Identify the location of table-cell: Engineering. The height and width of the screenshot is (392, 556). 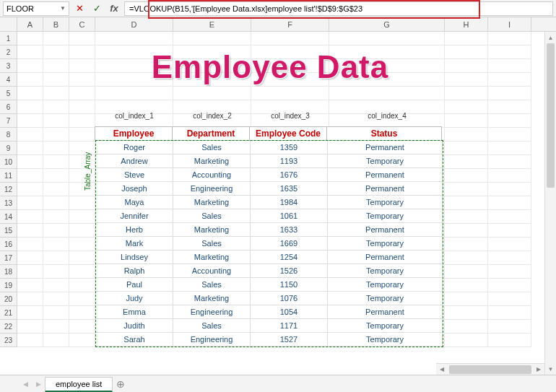
(212, 312).